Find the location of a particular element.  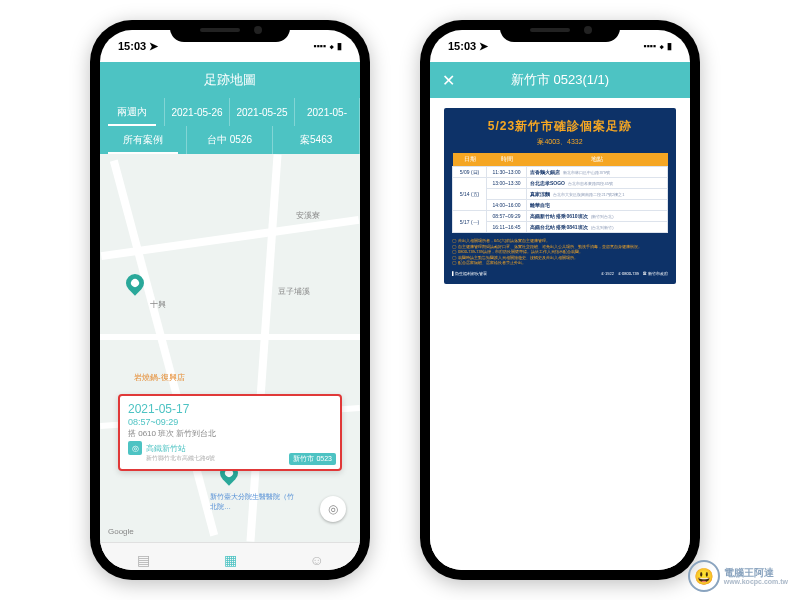

tab-two-weeks: 兩週內 is located at coordinates (132, 112).